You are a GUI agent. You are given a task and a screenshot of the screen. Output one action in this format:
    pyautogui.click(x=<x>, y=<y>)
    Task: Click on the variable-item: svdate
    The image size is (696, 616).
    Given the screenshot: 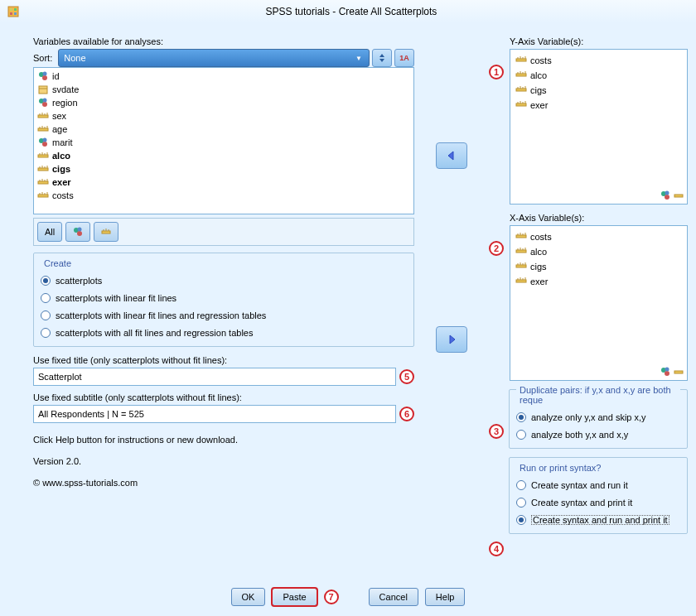 What is the action you would take?
    pyautogui.click(x=224, y=89)
    